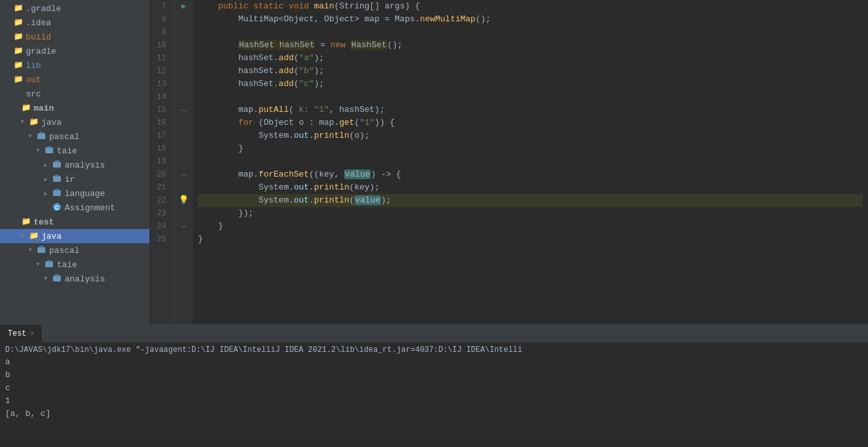  What do you see at coordinates (18, 65) in the screenshot?
I see `tree-icon-lib: 📁` at bounding box center [18, 65].